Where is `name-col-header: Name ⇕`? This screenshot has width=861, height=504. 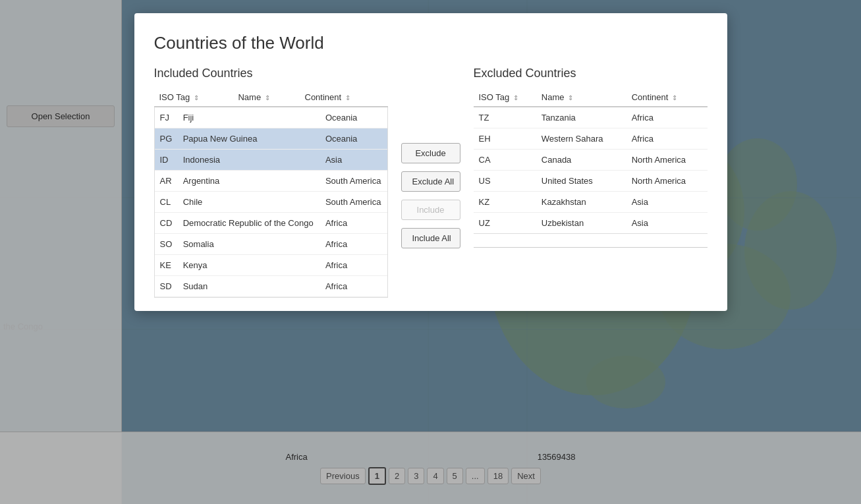
name-col-header: Name ⇕ is located at coordinates (266, 98).